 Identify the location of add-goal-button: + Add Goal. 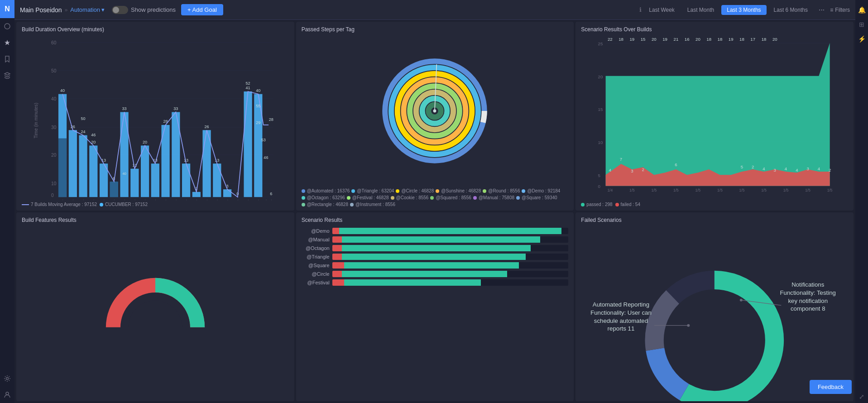
(202, 10).